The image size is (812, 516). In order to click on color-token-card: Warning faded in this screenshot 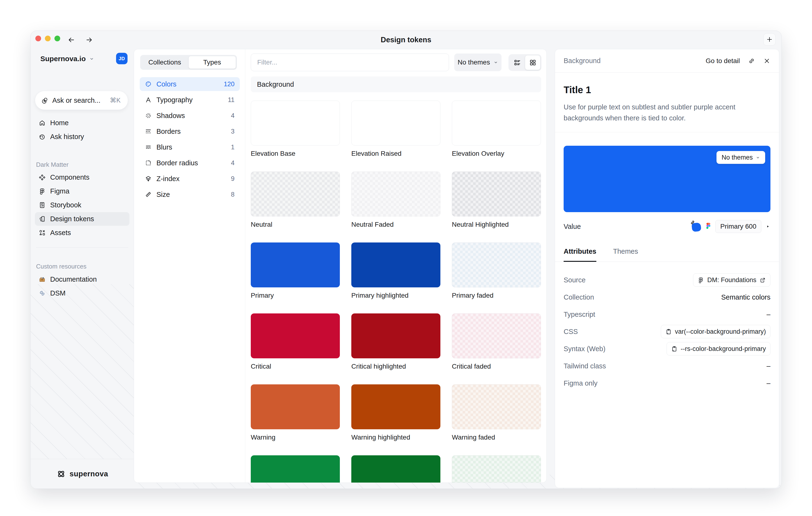, I will do `click(496, 420)`.